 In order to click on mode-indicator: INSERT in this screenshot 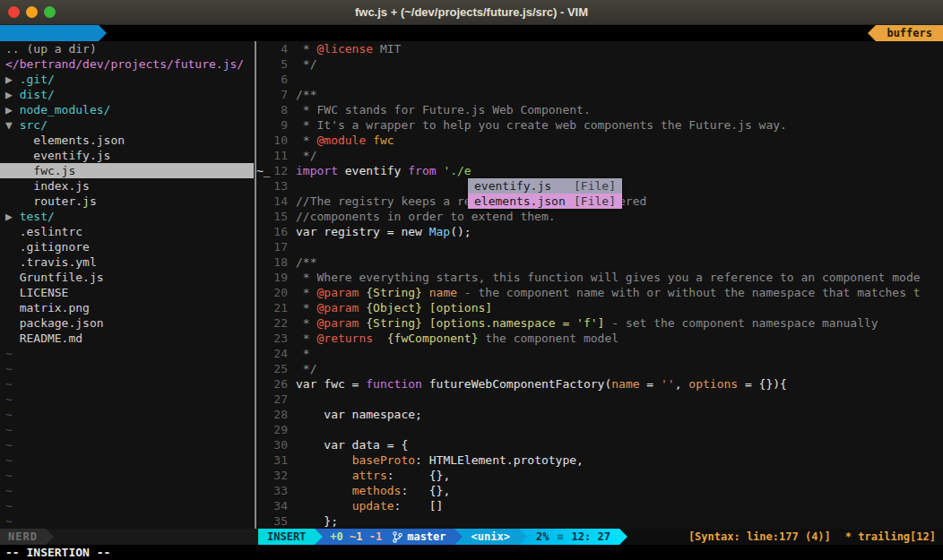, I will do `click(287, 537)`.